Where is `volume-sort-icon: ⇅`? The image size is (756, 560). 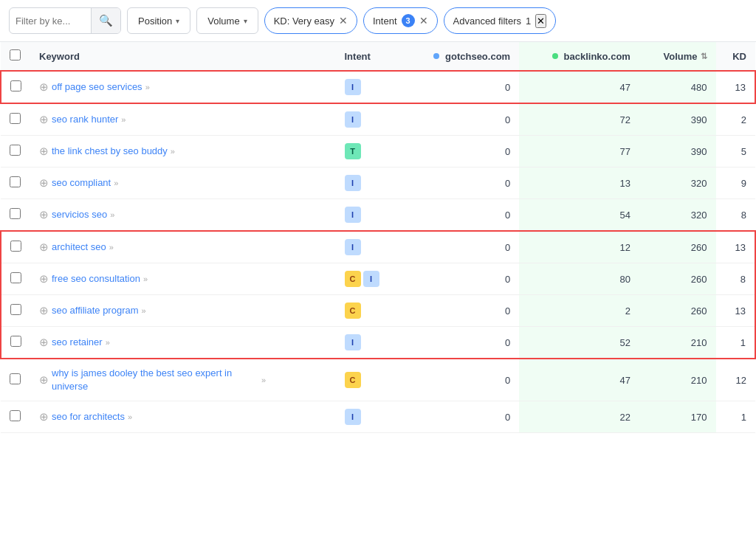 volume-sort-icon: ⇅ is located at coordinates (704, 56).